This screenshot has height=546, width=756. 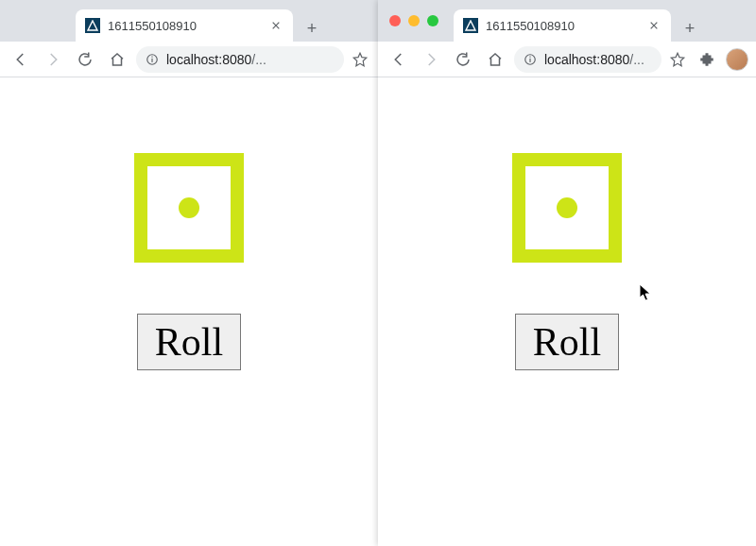 What do you see at coordinates (414, 21) in the screenshot?
I see `window-minimize-icon` at bounding box center [414, 21].